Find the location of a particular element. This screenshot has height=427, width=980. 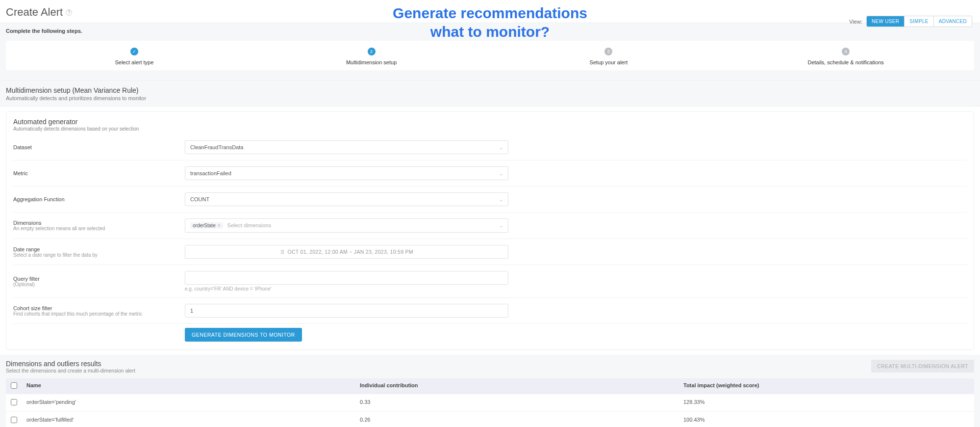

step-4-label: Details, schedule & notifications is located at coordinates (846, 62).